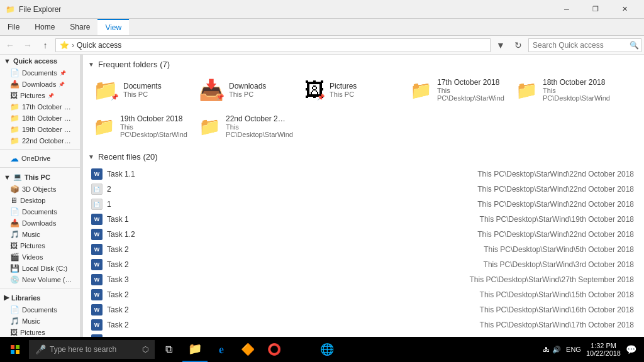 The height and width of the screenshot is (362, 644). What do you see at coordinates (40, 234) in the screenshot?
I see `sidebar-item-music: 🎵 Music` at bounding box center [40, 234].